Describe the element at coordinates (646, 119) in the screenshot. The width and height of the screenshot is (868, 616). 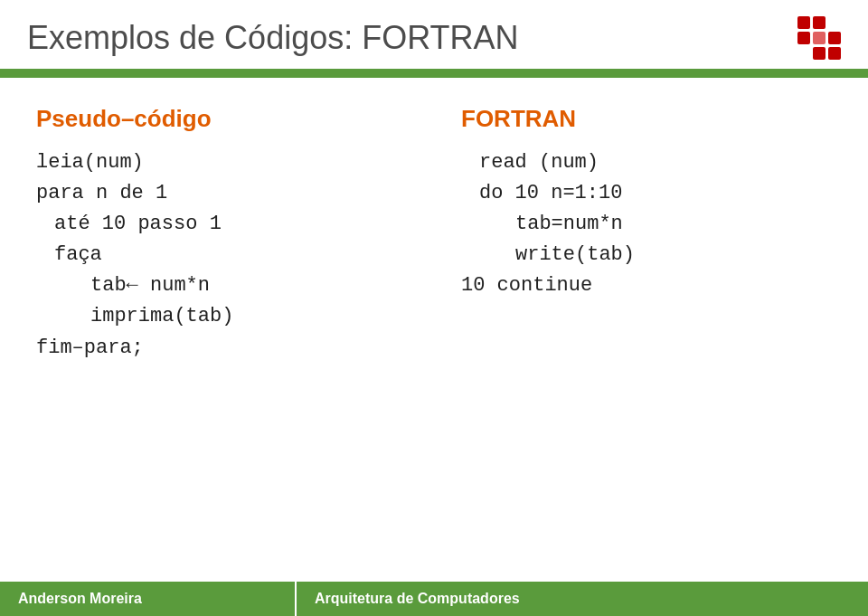
I see `fortran-title: FORTRAN` at that location.